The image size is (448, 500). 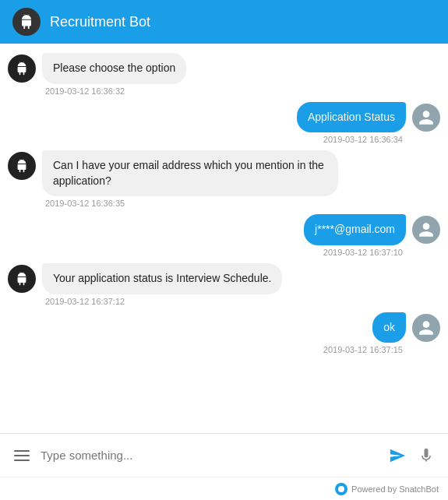 I want to click on send-icon, so click(x=397, y=456).